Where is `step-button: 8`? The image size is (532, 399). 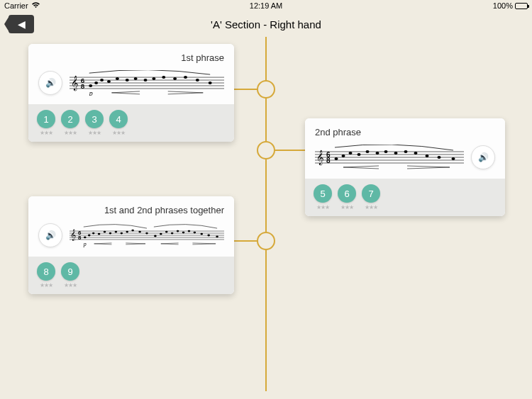
step-button: 8 is located at coordinates (46, 271).